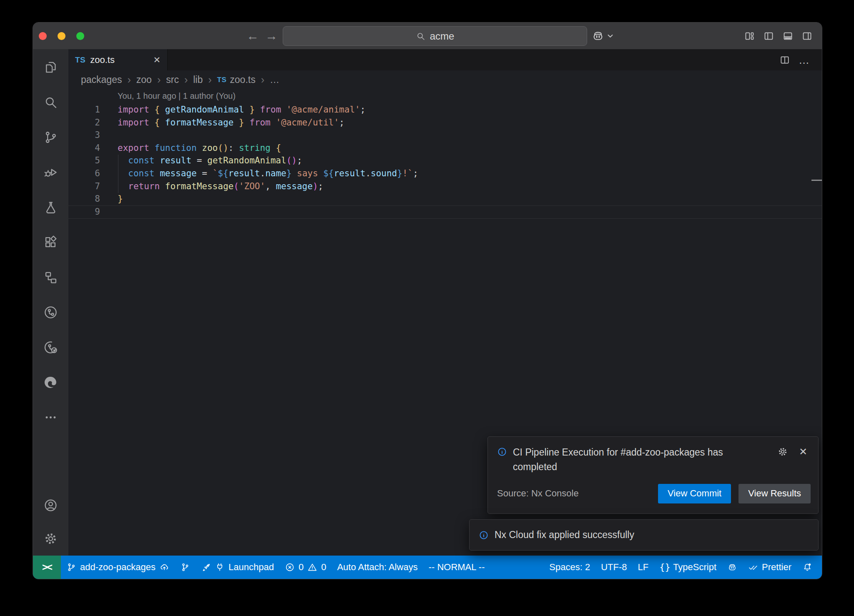 This screenshot has height=616, width=854. What do you see at coordinates (788, 36) in the screenshot?
I see `toggle-panel-icon` at bounding box center [788, 36].